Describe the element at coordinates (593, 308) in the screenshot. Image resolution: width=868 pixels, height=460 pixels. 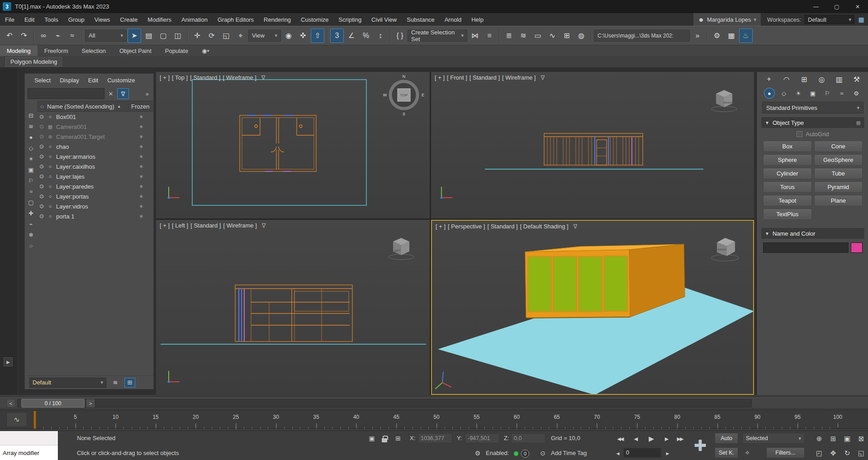
I see `viewport-perspective: [ + ] [ Perspective ] [ Standard ] [ Def…` at that location.